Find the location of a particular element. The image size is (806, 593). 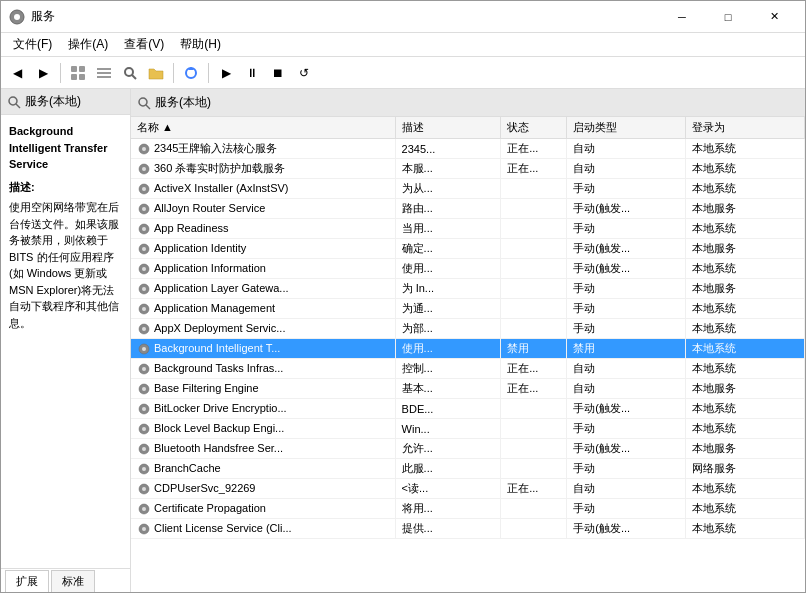

toolbar: ◀ ▶ ▶ ⏸ ⏹ ↺ is located at coordinates (403, 73).